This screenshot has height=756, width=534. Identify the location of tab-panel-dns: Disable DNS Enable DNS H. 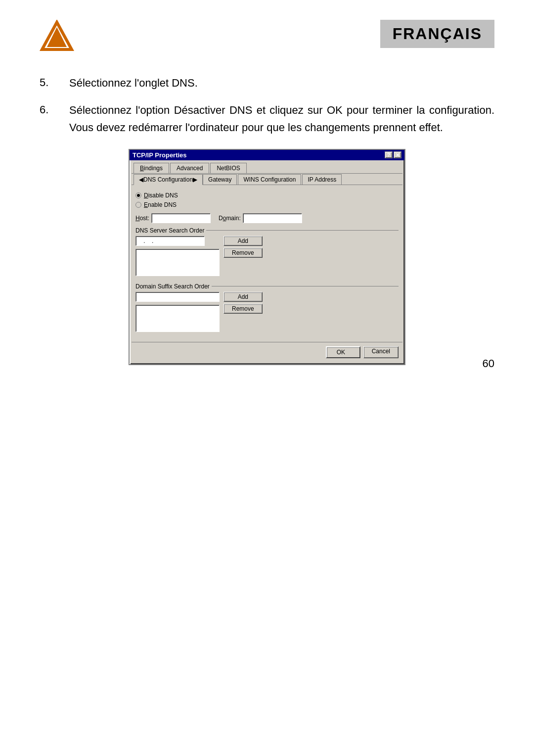
(267, 265).